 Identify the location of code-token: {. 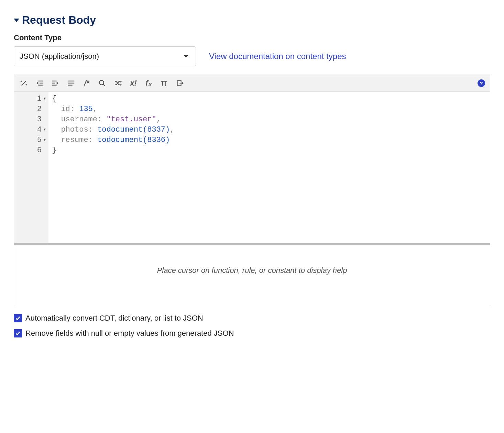
(54, 99).